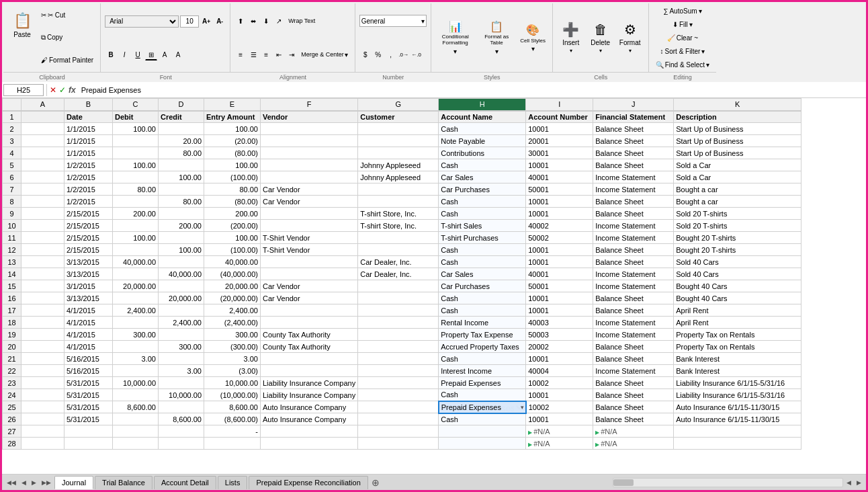  I want to click on italic-button: I, so click(124, 55).